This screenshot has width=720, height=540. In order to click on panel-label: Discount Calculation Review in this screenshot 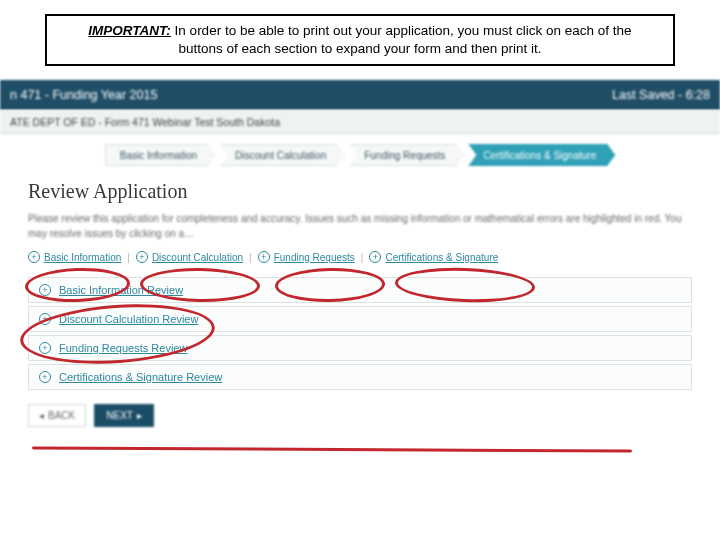, I will do `click(128, 319)`.